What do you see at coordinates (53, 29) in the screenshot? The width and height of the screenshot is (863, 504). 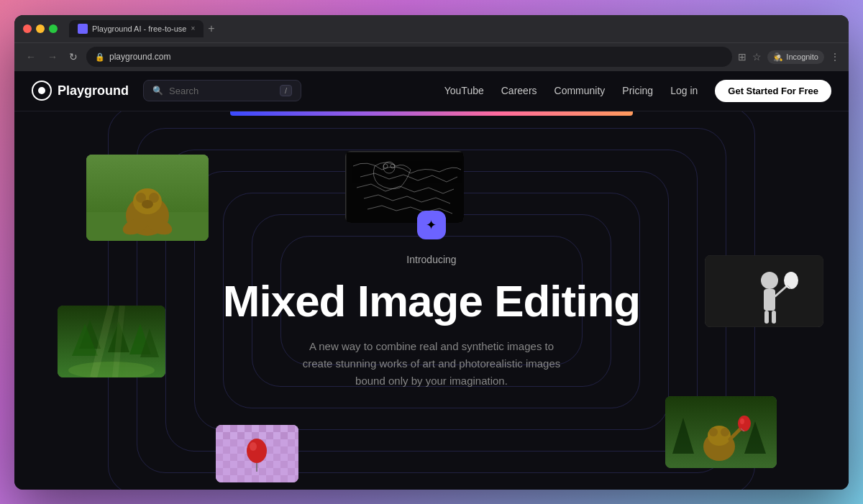 I see `maximize-button` at bounding box center [53, 29].